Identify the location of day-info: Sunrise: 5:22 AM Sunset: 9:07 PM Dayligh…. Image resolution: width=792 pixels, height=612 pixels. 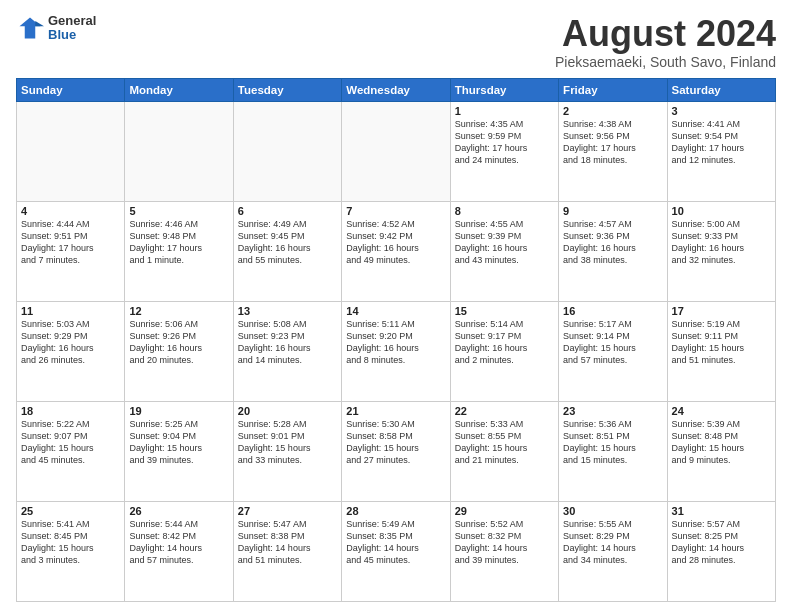
(70, 442).